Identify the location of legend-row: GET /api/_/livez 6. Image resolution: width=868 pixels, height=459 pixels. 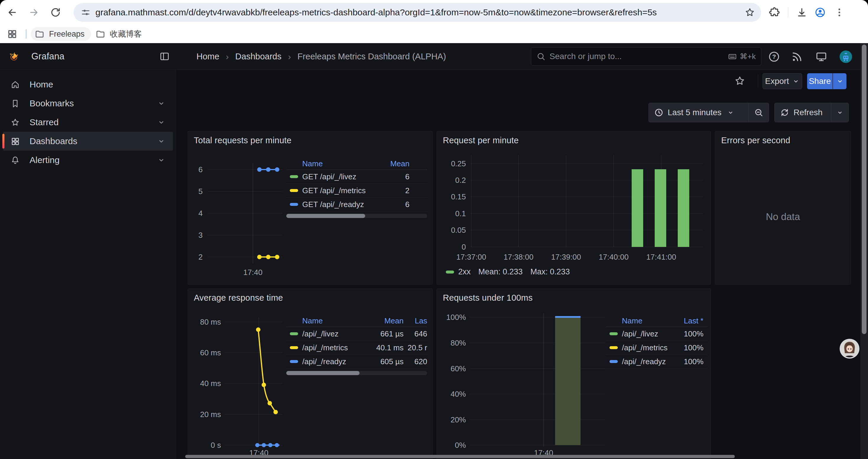
(357, 177).